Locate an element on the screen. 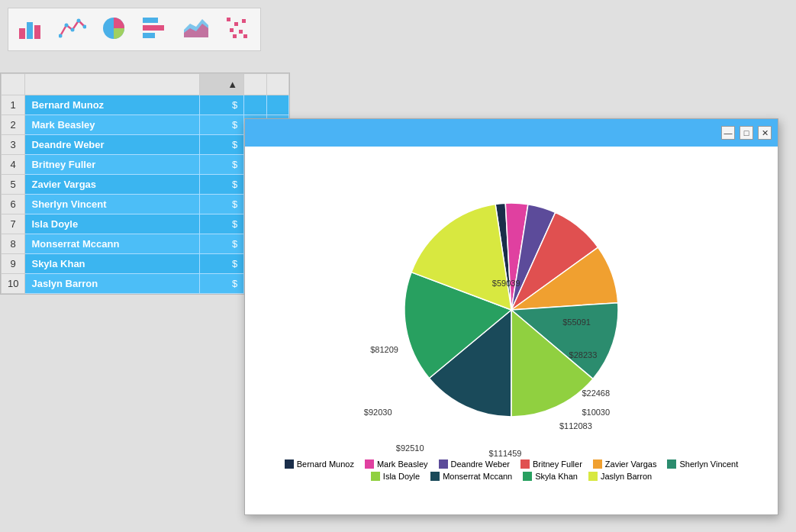  pie-chart-button is located at coordinates (114, 29).